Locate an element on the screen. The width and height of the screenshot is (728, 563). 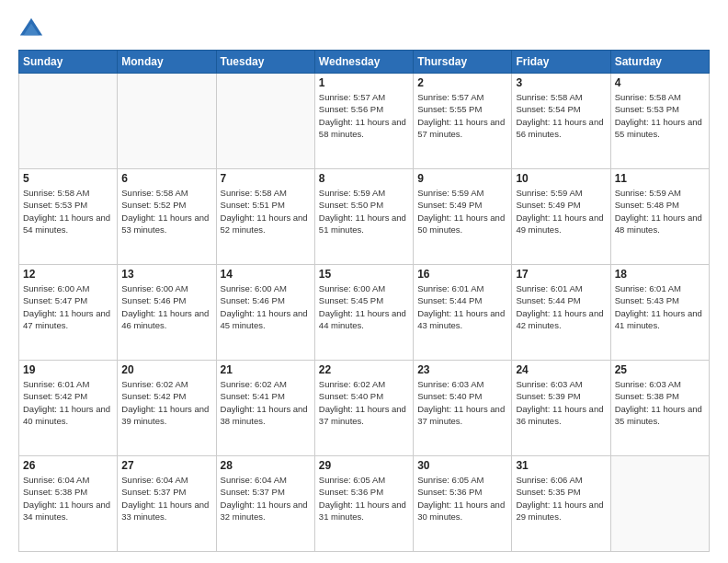
calendar-cell: 3Sunrise: 5:58 AMSunset: 5:54 PMDaylight… is located at coordinates (561, 121).